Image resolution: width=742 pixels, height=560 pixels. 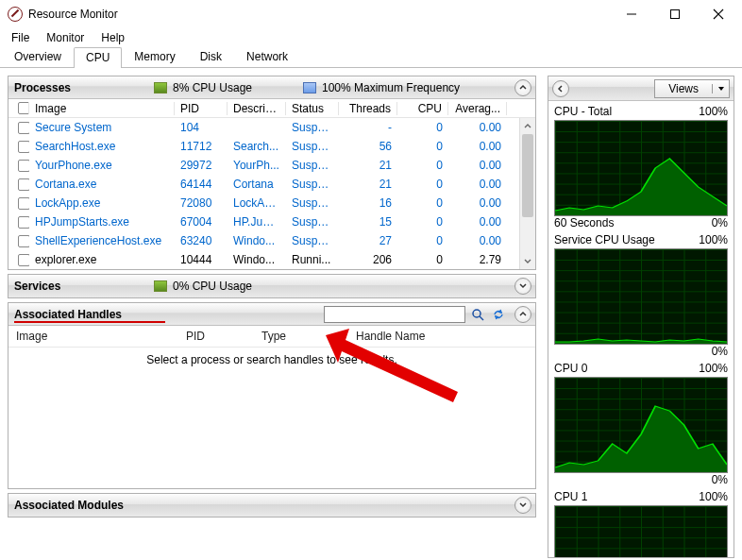 What do you see at coordinates (101, 336) in the screenshot?
I see `handles-col-image: Image` at bounding box center [101, 336].